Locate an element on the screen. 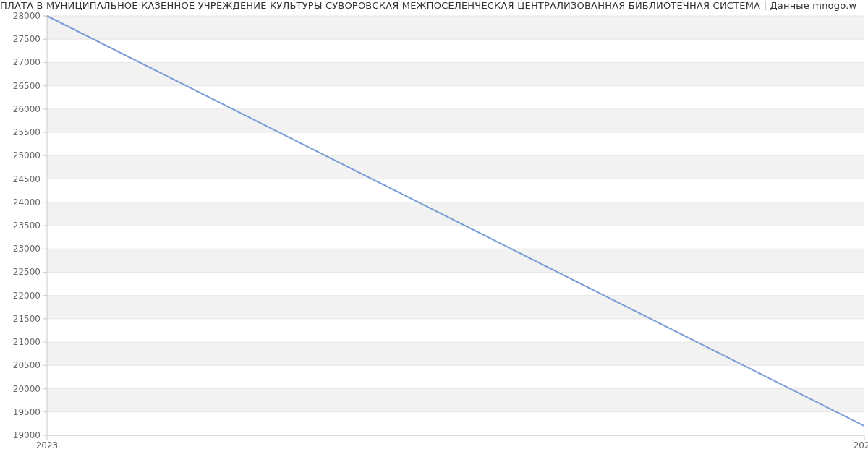 The width and height of the screenshot is (868, 470). y-tick-label: 23500 is located at coordinates (27, 226).